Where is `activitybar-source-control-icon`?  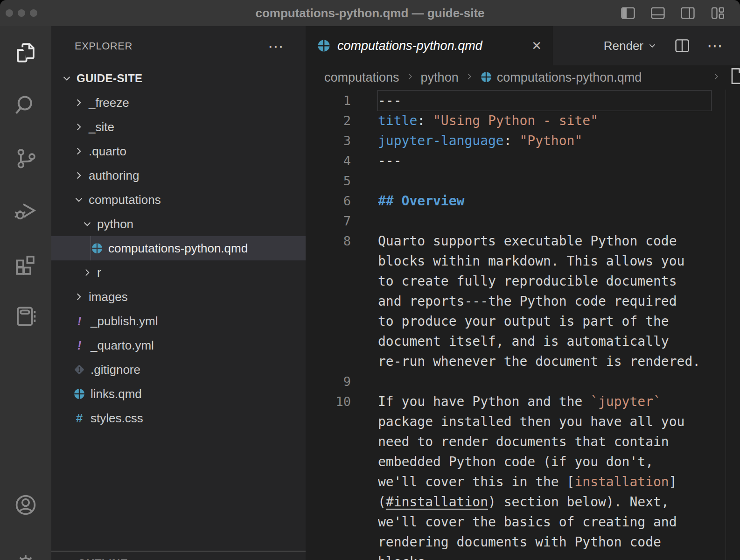 activitybar-source-control-icon is located at coordinates (26, 158).